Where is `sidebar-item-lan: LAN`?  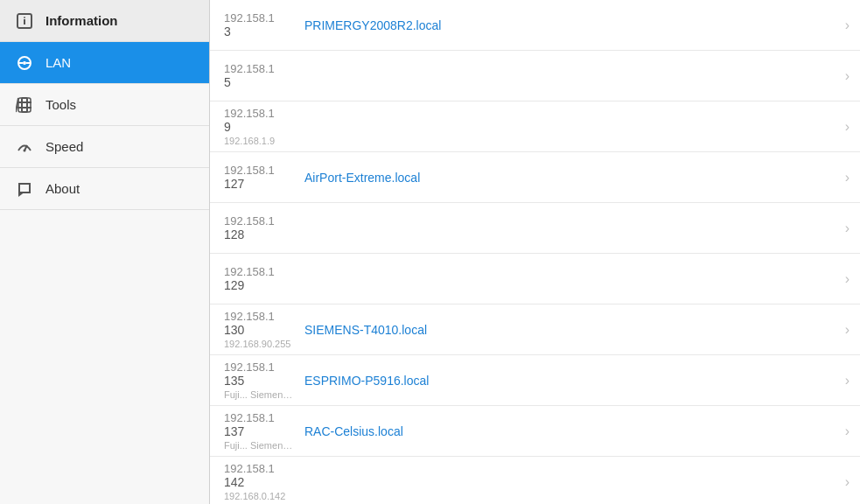 sidebar-item-lan: LAN is located at coordinates (105, 63).